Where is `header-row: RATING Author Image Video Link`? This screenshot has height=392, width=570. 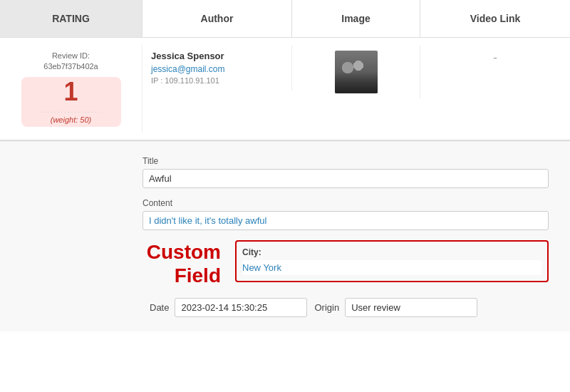
header-row: RATING Author Image Video Link is located at coordinates (285, 19).